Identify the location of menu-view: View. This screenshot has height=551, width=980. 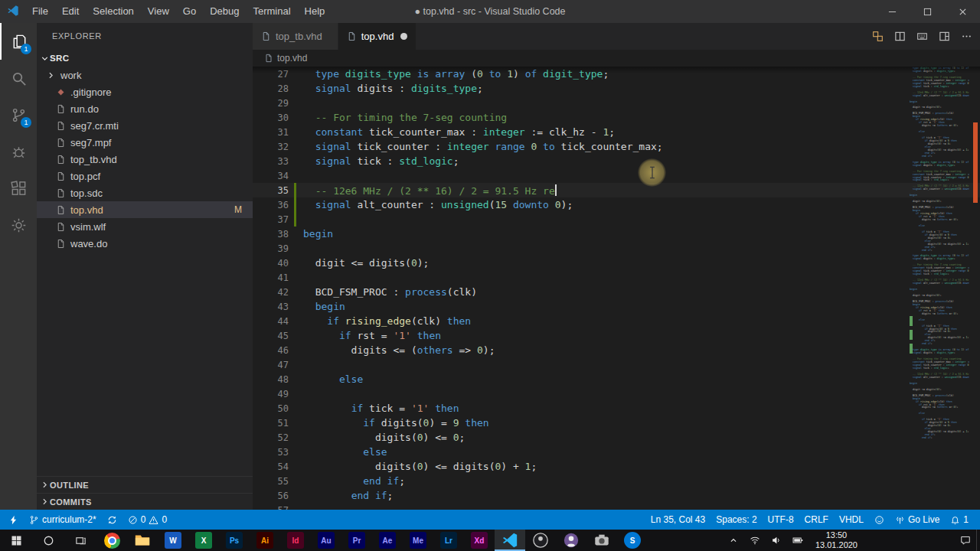
(158, 11).